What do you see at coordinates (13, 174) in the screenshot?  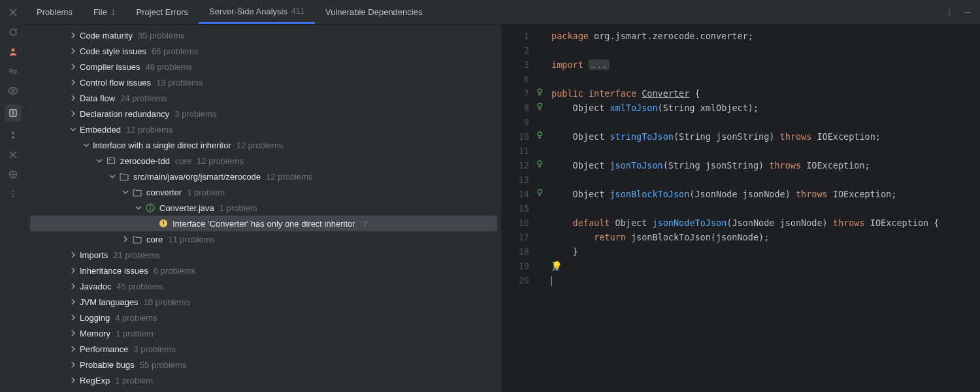 I see `web-icon` at bounding box center [13, 174].